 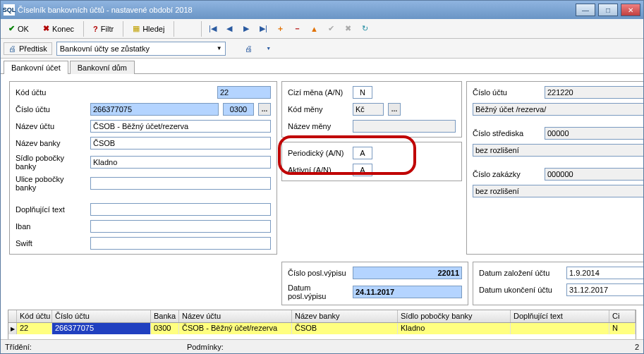 I want to click on nazev-meny-input, so click(x=404, y=126).